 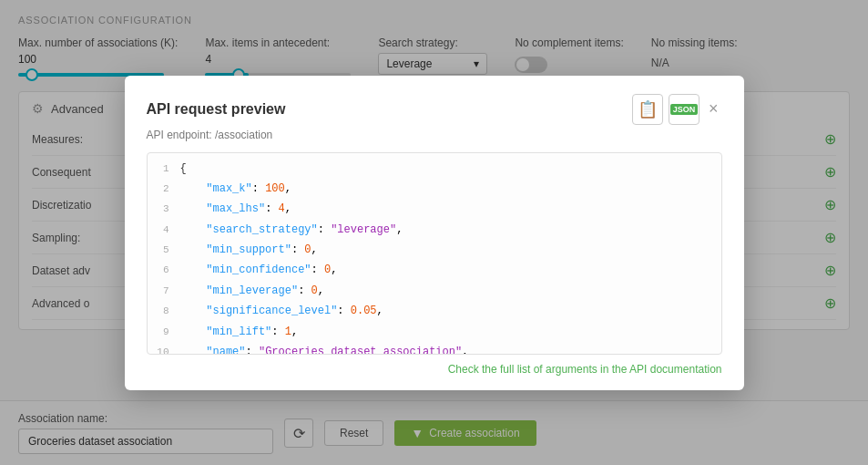 I want to click on line-content-1: {, so click(x=451, y=169).